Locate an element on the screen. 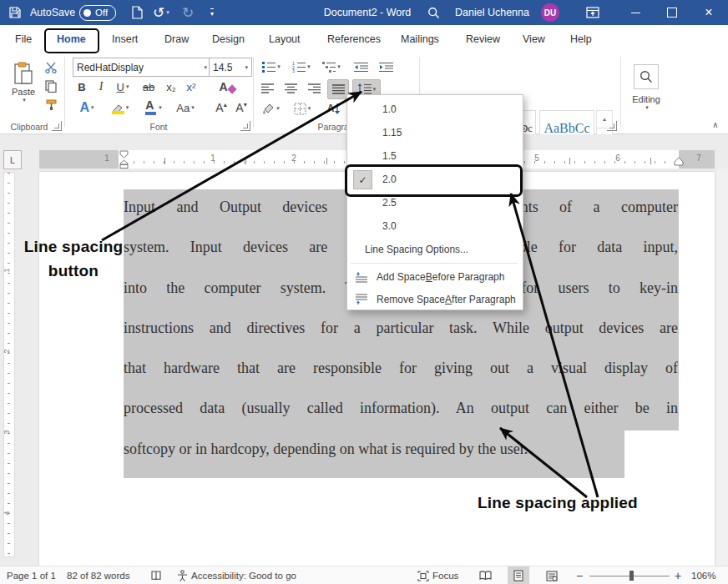  zoom-level: 106% is located at coordinates (703, 576).